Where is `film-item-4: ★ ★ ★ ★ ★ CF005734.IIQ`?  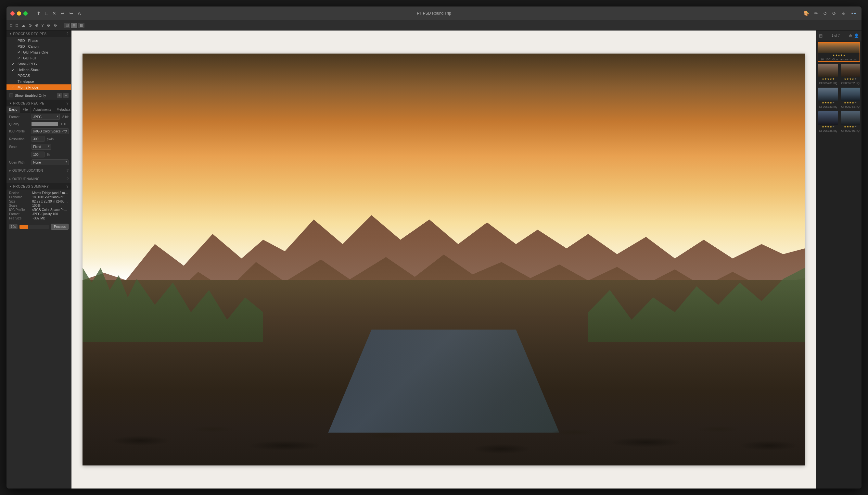
film-item-4: ★ ★ ★ ★ ★ CF005734.IIQ is located at coordinates (851, 98).